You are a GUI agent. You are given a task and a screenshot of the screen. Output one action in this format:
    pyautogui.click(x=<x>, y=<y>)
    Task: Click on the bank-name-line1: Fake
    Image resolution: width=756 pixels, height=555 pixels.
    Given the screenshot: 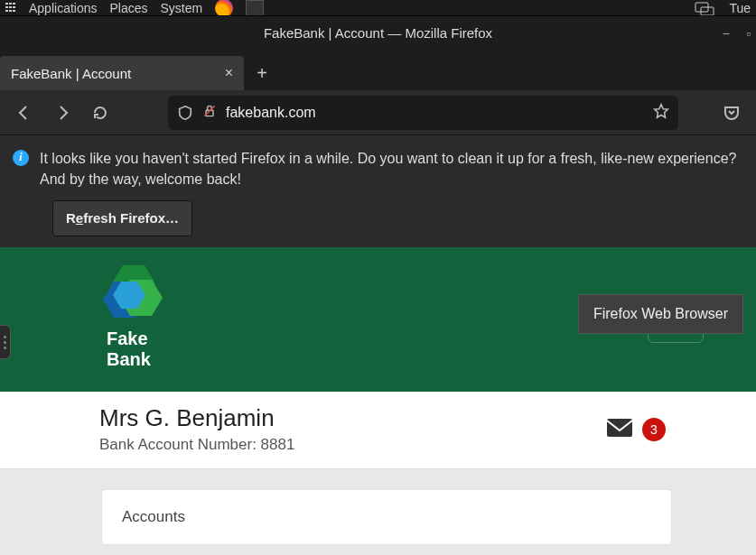 What is the action you would take?
    pyautogui.click(x=128, y=339)
    